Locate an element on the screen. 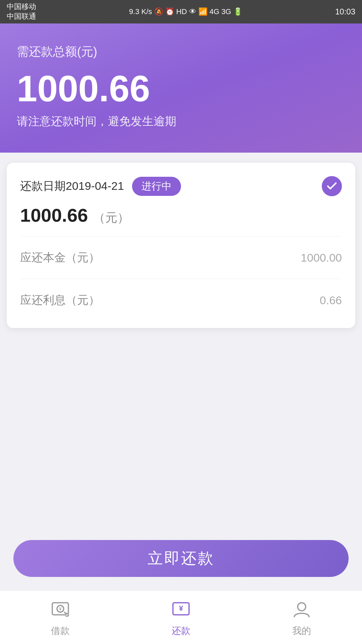  principal-row: 应还本金（元） 1000.00 is located at coordinates (181, 258).